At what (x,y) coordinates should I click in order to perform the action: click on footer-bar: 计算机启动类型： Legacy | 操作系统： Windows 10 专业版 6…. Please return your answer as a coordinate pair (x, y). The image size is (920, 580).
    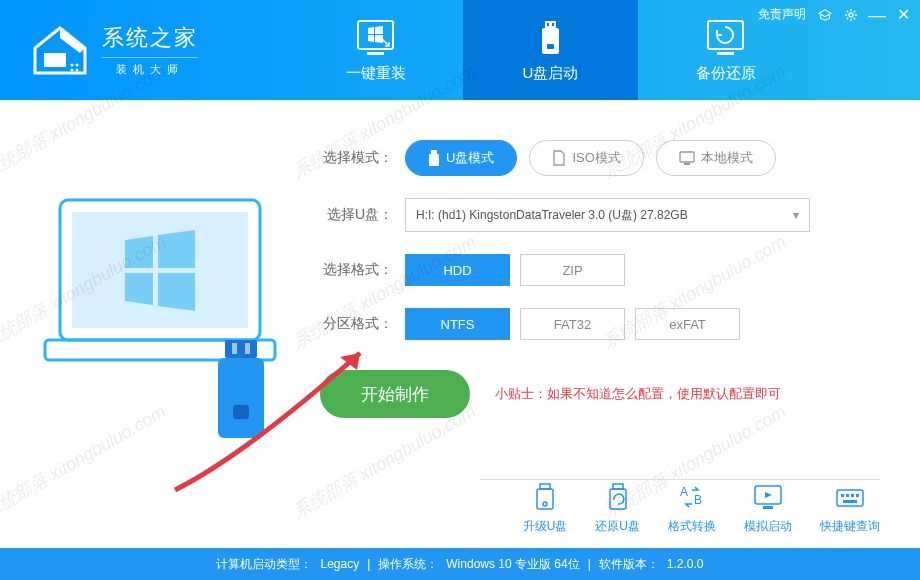
    Looking at the image, I should click on (460, 564).